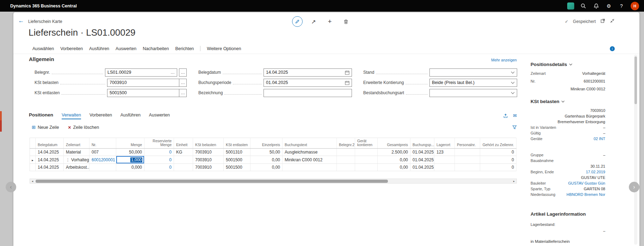 This screenshot has height=246, width=644. I want to click on cell-zeilenart: Arbeitskost..., so click(77, 167).